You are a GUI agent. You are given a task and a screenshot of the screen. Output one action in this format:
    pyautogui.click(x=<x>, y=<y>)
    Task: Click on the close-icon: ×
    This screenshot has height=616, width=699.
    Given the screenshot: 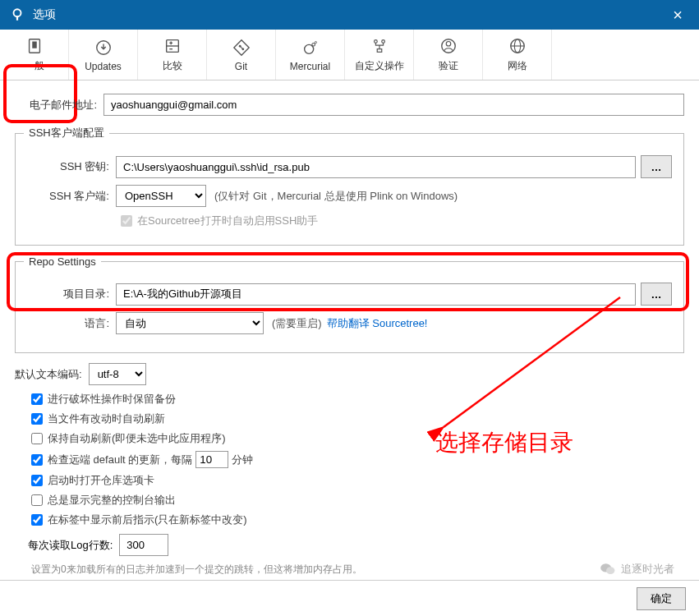 What is the action you would take?
    pyautogui.click(x=678, y=15)
    